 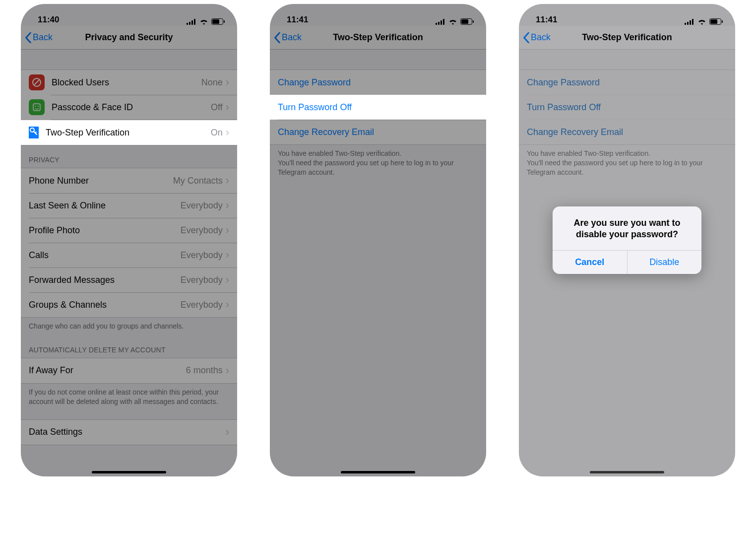 I want to click on row-change-password: Change Password, so click(x=378, y=82).